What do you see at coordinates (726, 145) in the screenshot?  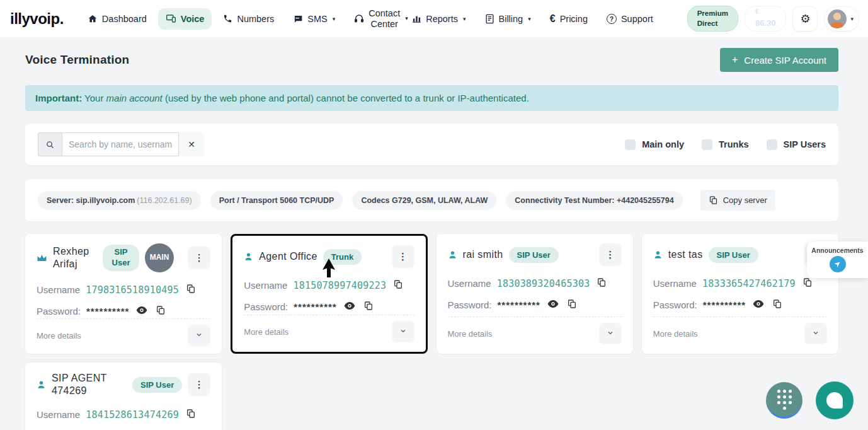 I see `filters: Main only Trunks SIP Users` at bounding box center [726, 145].